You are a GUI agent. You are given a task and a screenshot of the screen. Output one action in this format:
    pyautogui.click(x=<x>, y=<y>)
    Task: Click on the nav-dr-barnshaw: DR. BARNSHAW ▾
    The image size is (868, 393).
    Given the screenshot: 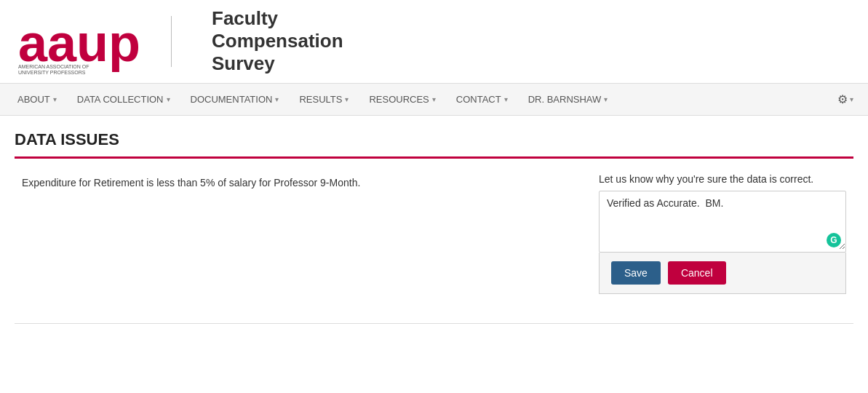 What is the action you would take?
    pyautogui.click(x=568, y=99)
    